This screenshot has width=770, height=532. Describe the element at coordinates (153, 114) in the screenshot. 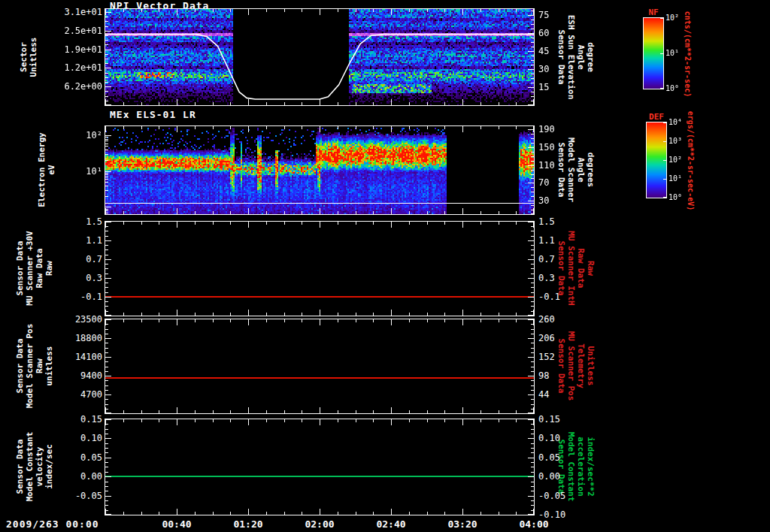

I see `panel-title-els: MEx ELS-01 LR` at that location.